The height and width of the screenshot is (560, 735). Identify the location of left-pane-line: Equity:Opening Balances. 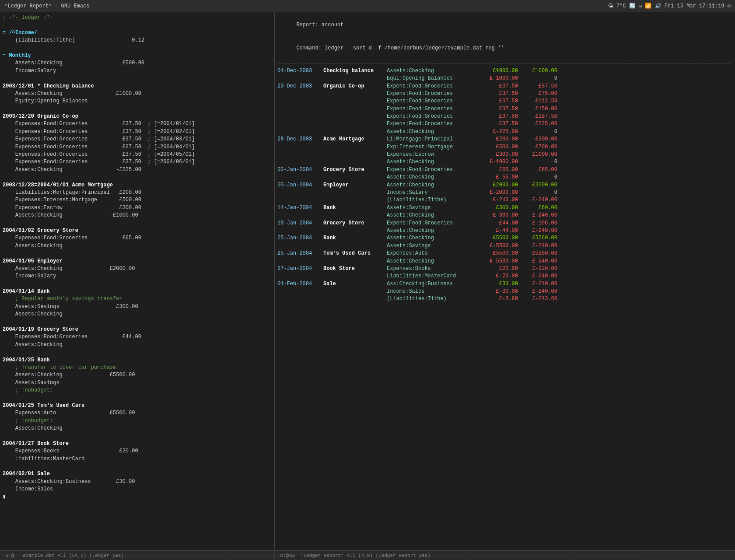
(137, 102).